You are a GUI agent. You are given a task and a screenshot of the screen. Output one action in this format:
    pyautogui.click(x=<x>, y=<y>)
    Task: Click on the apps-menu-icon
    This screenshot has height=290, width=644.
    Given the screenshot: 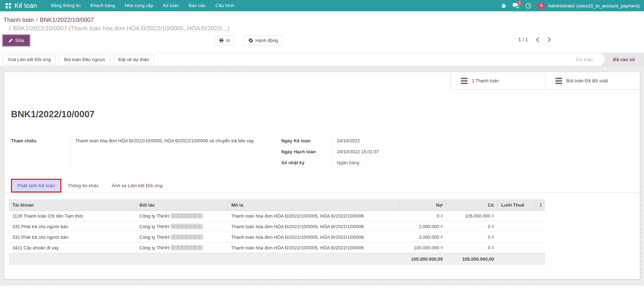 What is the action you would take?
    pyautogui.click(x=8, y=6)
    